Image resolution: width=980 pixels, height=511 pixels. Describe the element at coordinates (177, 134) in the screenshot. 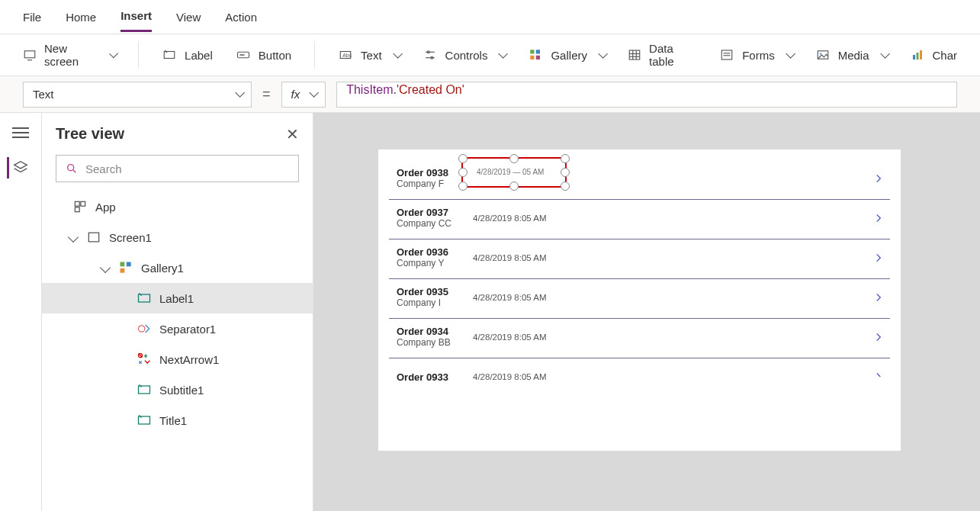

I see `tree-header: Tree view ✕` at that location.